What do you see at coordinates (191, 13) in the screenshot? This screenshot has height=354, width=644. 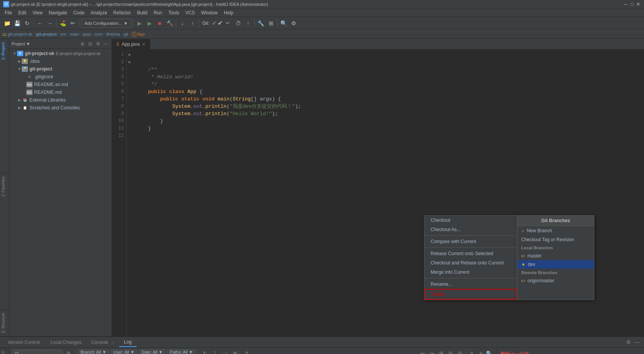 I see `menu-vcs: VCS` at bounding box center [191, 13].